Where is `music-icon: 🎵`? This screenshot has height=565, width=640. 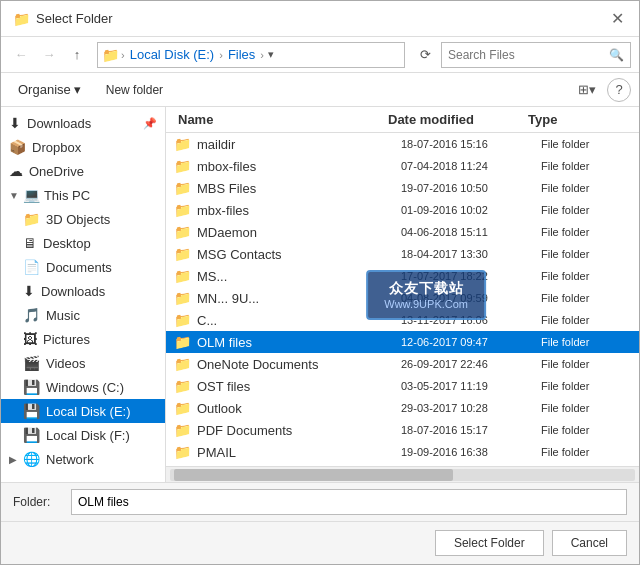 music-icon: 🎵 is located at coordinates (32, 315).